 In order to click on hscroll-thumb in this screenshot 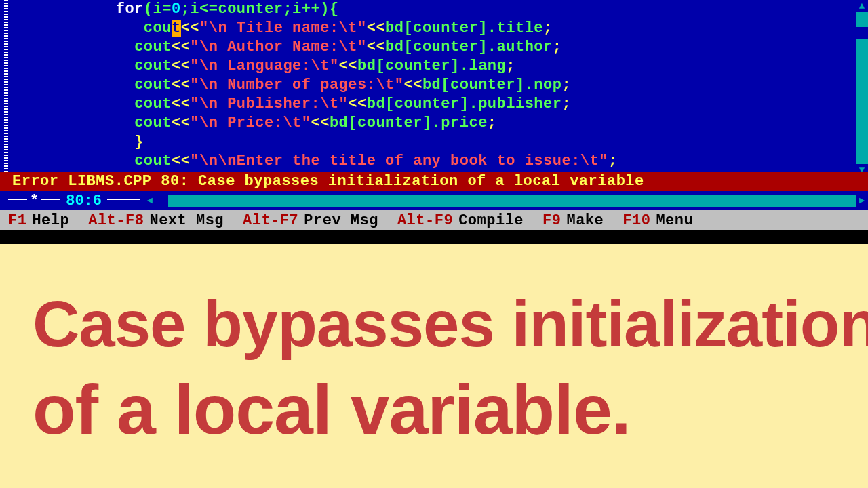, I will do `click(162, 201)`.